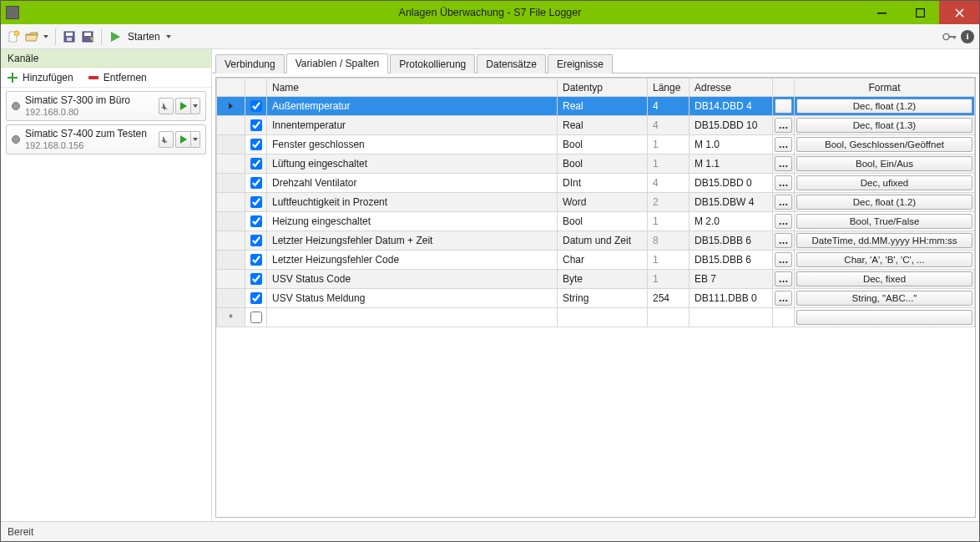 This screenshot has width=980, height=542. What do you see at coordinates (885, 260) in the screenshot?
I see `format-button: Char, 'A', 'B', 'C', ...` at bounding box center [885, 260].